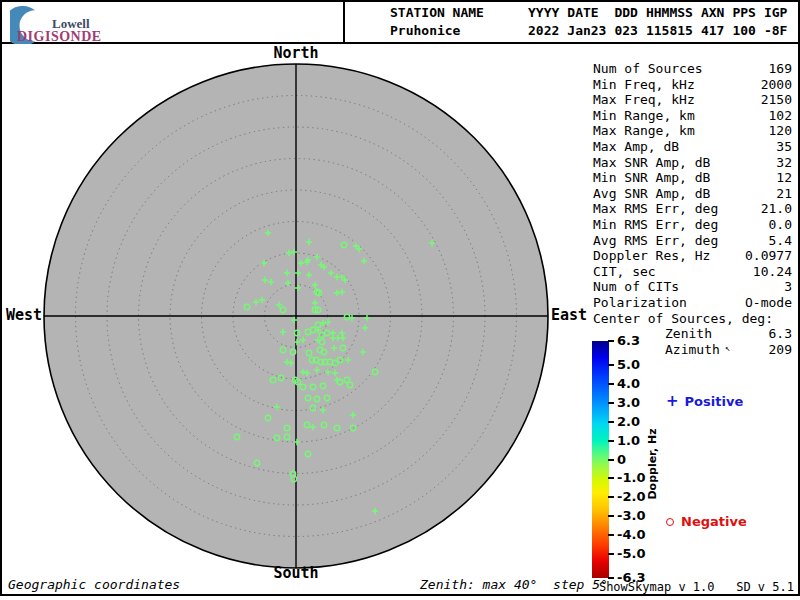 This screenshot has height=600, width=800. Describe the element at coordinates (652, 178) in the screenshot. I see `stat-label: Min SNR Amp, dB` at that location.